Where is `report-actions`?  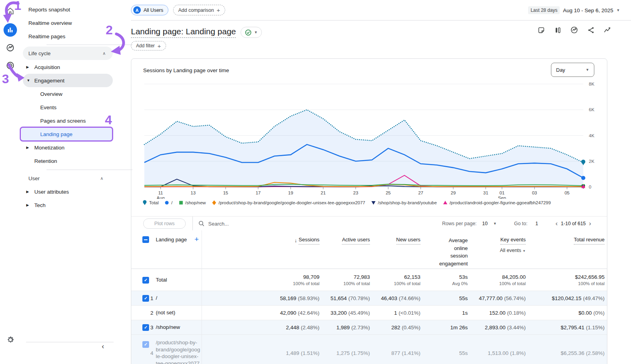
report-actions is located at coordinates (574, 30).